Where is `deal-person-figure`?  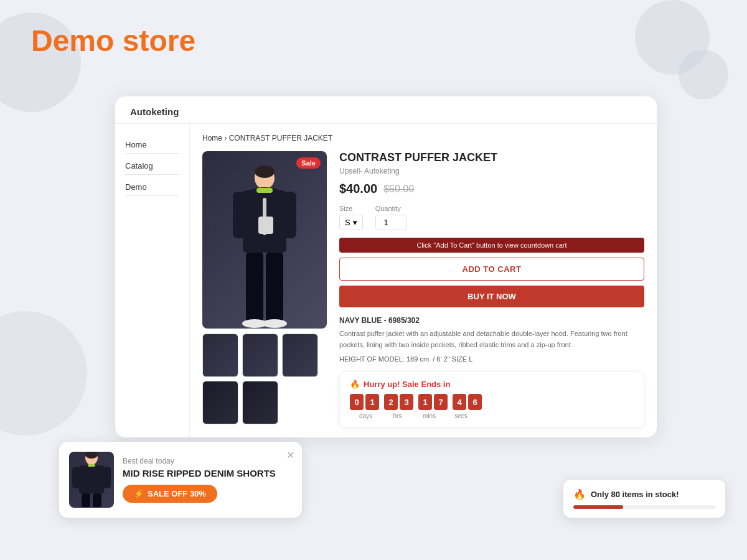
deal-person-figure is located at coordinates (92, 480).